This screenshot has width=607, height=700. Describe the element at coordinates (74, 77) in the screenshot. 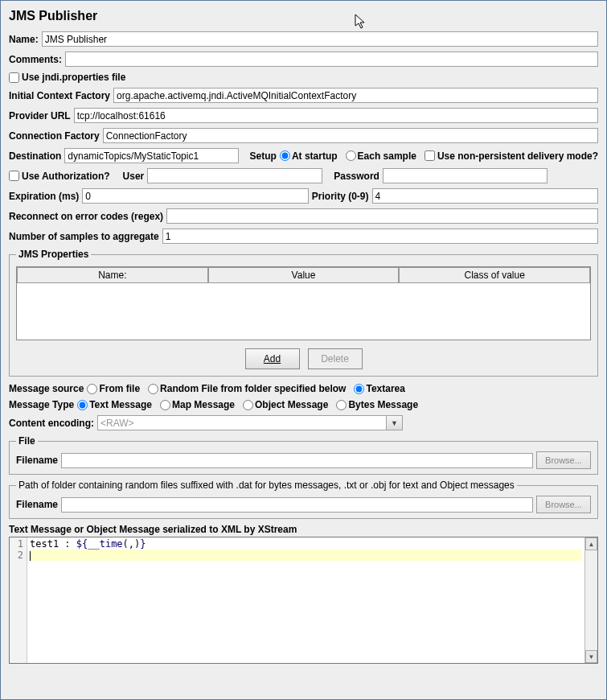

I see `use-jndi-label: Use jndi.properties file` at that location.